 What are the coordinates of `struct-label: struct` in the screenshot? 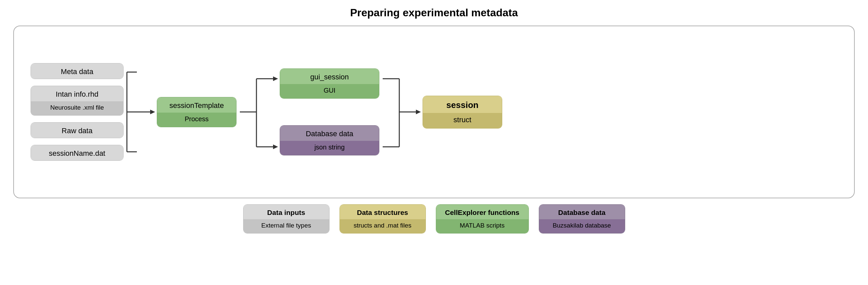 It's located at (462, 121).